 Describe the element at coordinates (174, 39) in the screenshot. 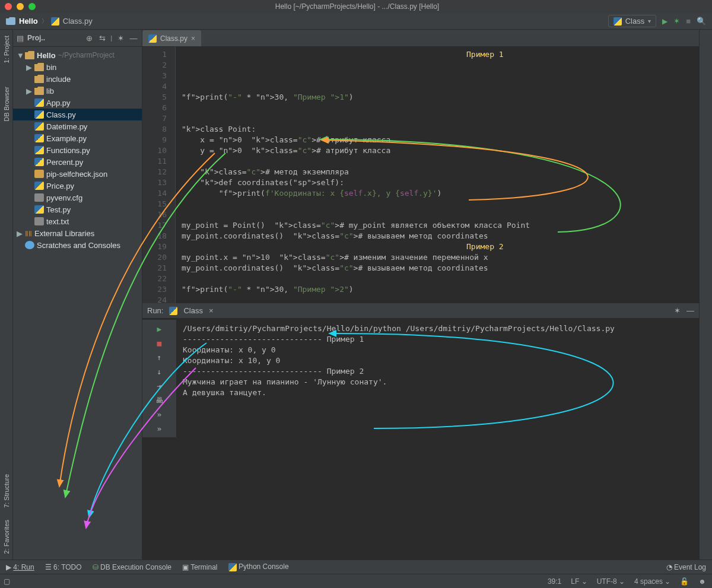

I see `editor-tab-label: Class.py` at that location.